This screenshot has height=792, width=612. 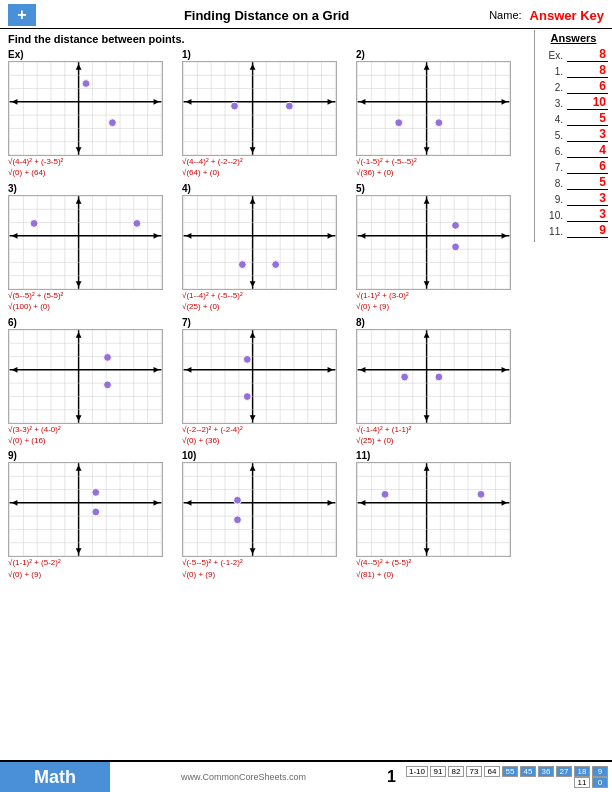 What do you see at coordinates (528, 772) in the screenshot?
I see `stats-score-45: 45` at bounding box center [528, 772].